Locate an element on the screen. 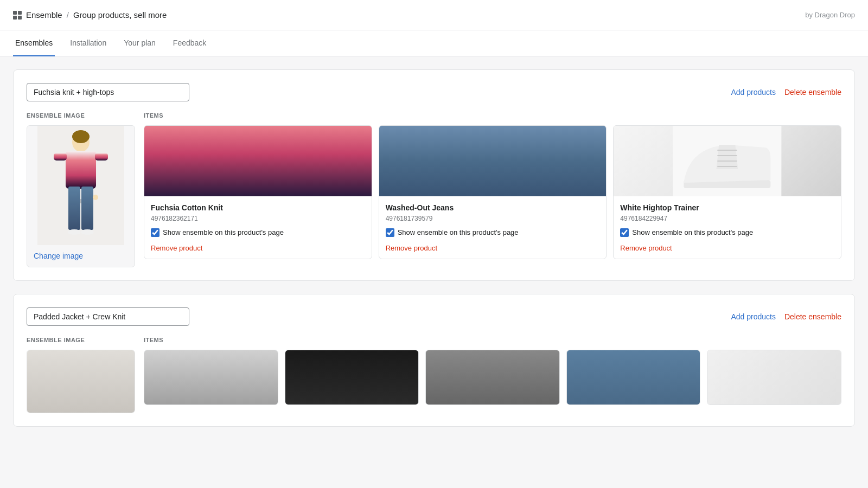 The width and height of the screenshot is (868, 488). items-section-label-1: ITEMS is located at coordinates (493, 115).